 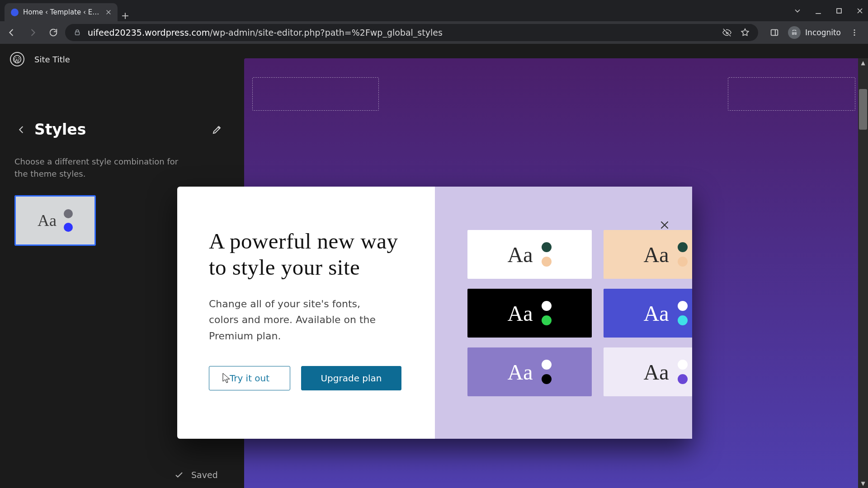 What do you see at coordinates (351, 378) in the screenshot?
I see `upgrade-plan-button: Upgrade plan` at bounding box center [351, 378].